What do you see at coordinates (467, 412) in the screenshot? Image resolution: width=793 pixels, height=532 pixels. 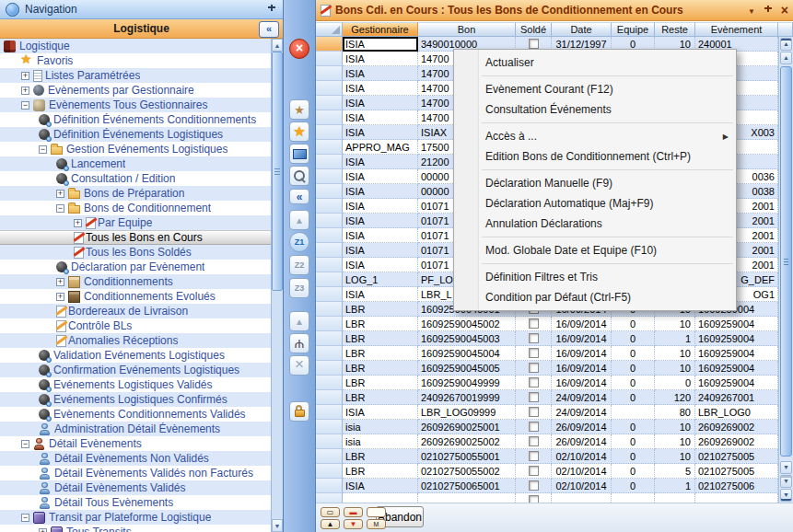 I see `cell-bon: LBR_LOG09999` at bounding box center [467, 412].